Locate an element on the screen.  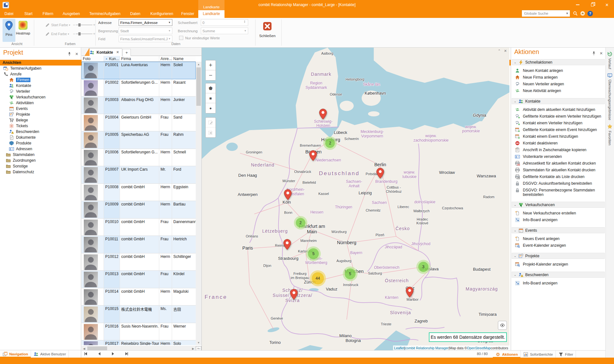
sidebar-item-anrufe: Anrufe is located at coordinates (40, 74).